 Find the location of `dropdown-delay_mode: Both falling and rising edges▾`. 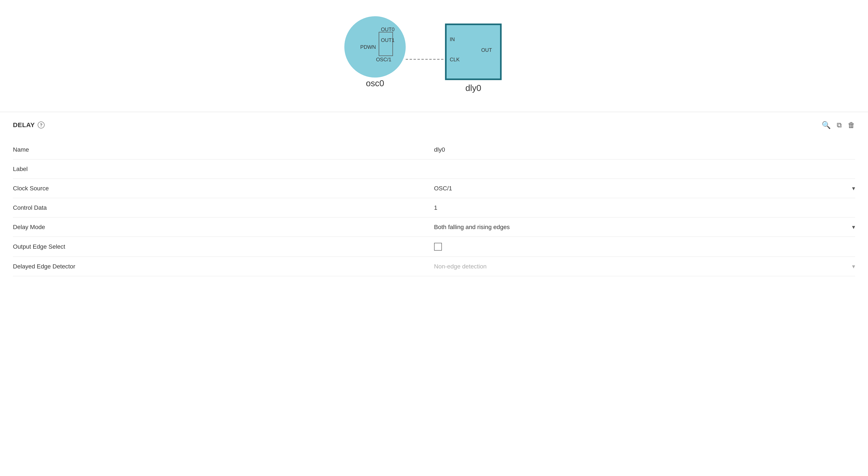

dropdown-delay_mode: Both falling and rising edges▾ is located at coordinates (645, 227).